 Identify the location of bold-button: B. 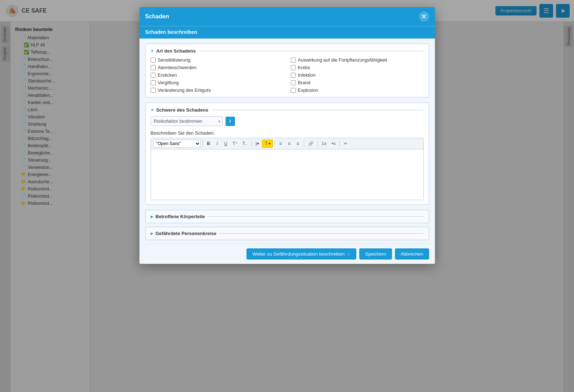
(209, 144).